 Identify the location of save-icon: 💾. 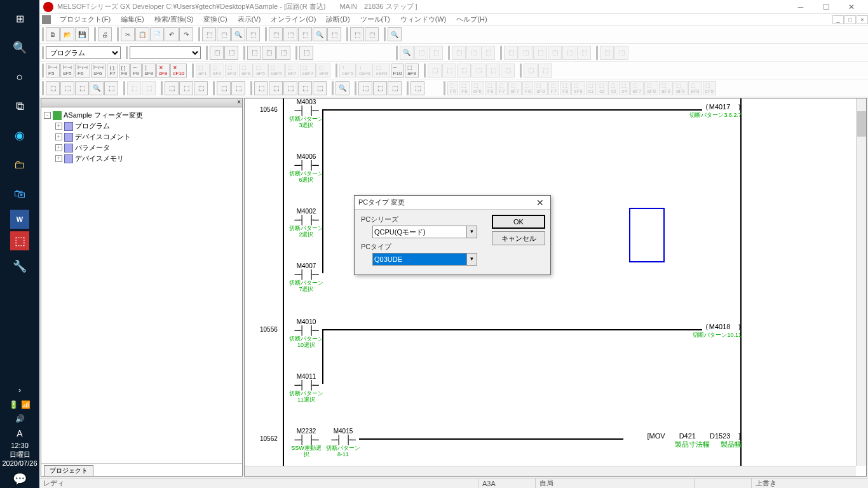
(82, 34).